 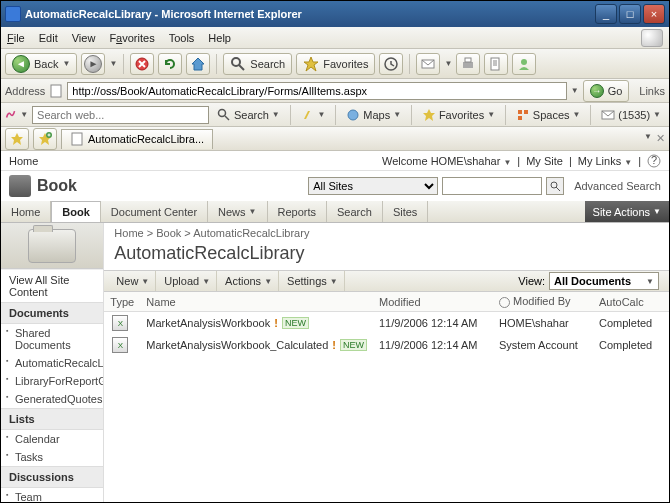 I want to click on actions-button: Actions▼, so click(x=249, y=281).